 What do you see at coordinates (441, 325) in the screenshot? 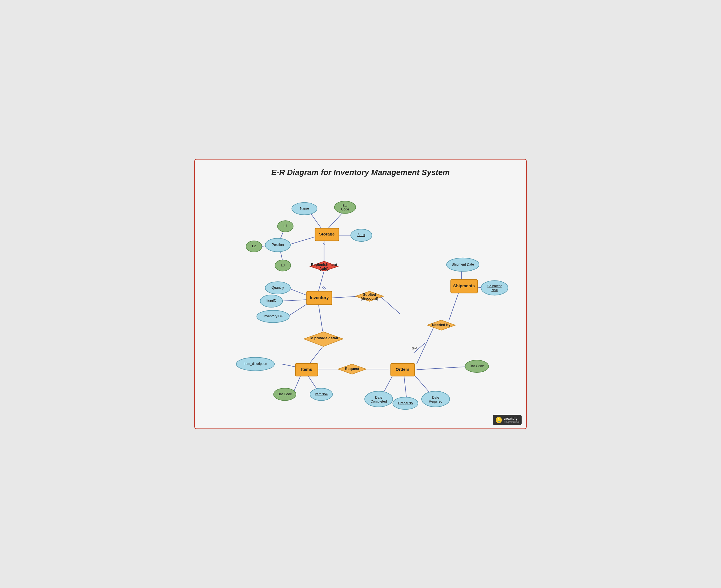
I see `needed-by-label: Needed by` at bounding box center [441, 325].